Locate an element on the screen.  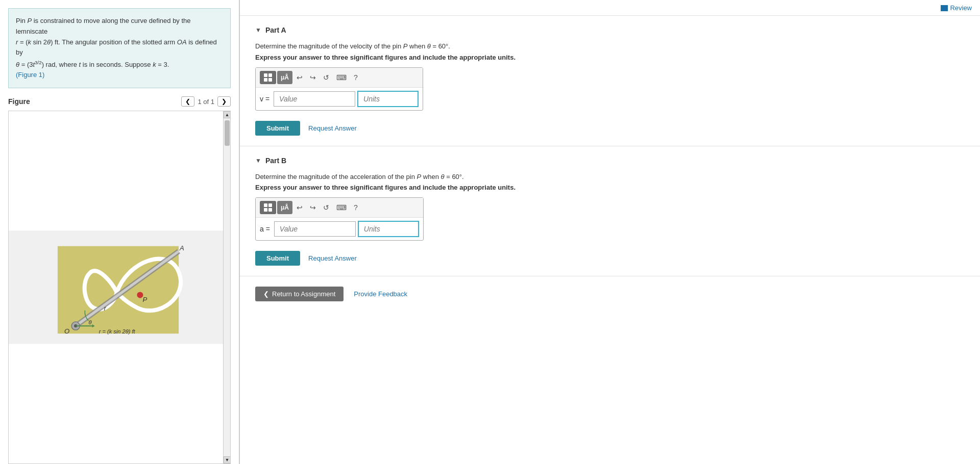
part-b-express-note: Express your answer to three significant… is located at coordinates (610, 188).